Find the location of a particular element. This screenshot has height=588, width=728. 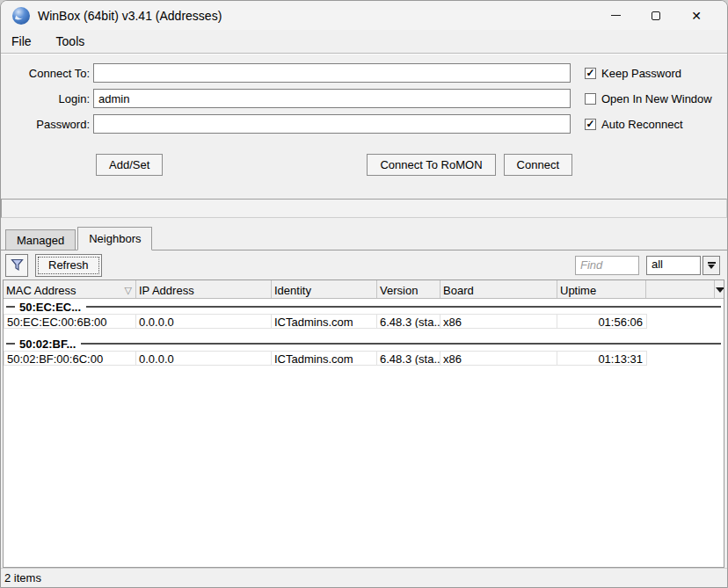

connect-to-row: Connect To: Keep Password is located at coordinates (364, 73).